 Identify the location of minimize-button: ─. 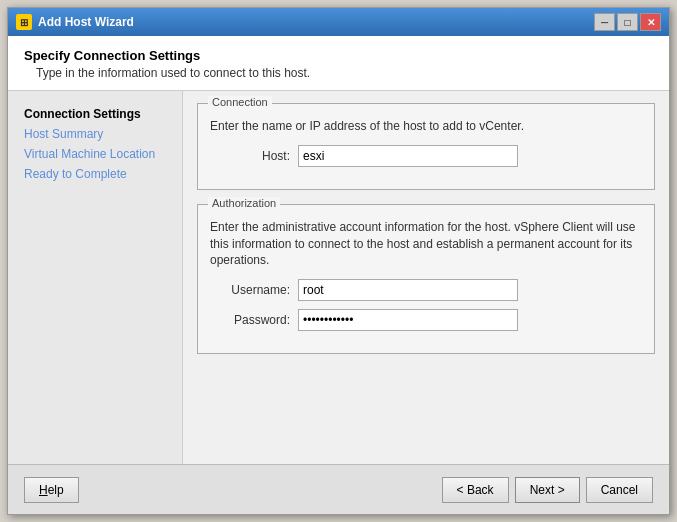
(604, 22).